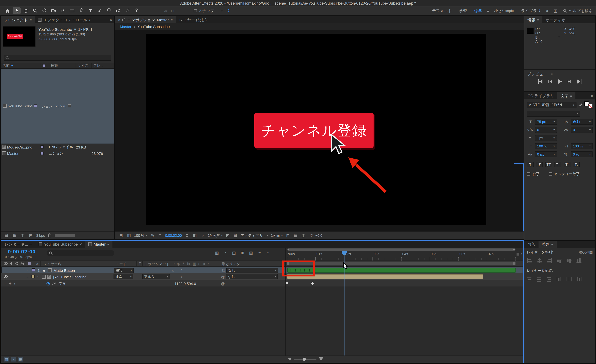 Image resolution: width=596 pixels, height=364 pixels. What do you see at coordinates (90, 11) in the screenshot?
I see `type-tool-icon: T` at bounding box center [90, 11].